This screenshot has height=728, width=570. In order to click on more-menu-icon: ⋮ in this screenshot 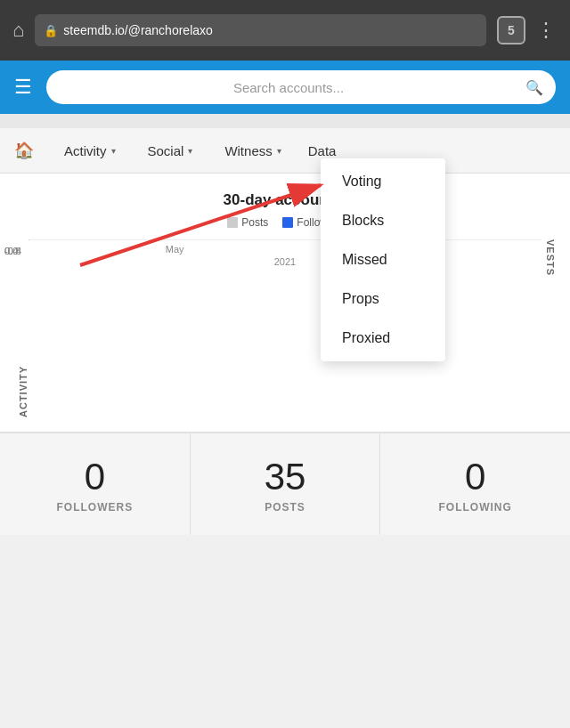, I will do `click(547, 30)`.